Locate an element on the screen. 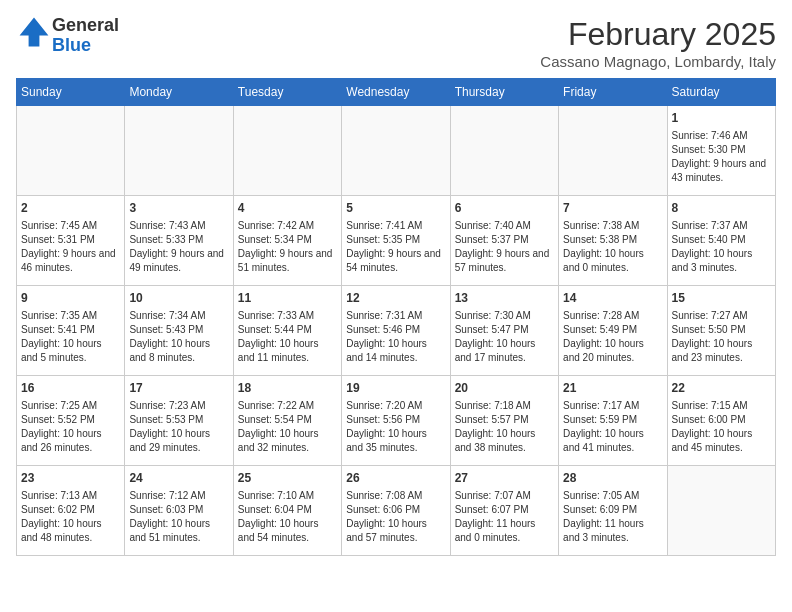  calendar-cell: 27Sunrise: 7:07 AM Sunset: 6:07 PM Dayli… is located at coordinates (504, 511).